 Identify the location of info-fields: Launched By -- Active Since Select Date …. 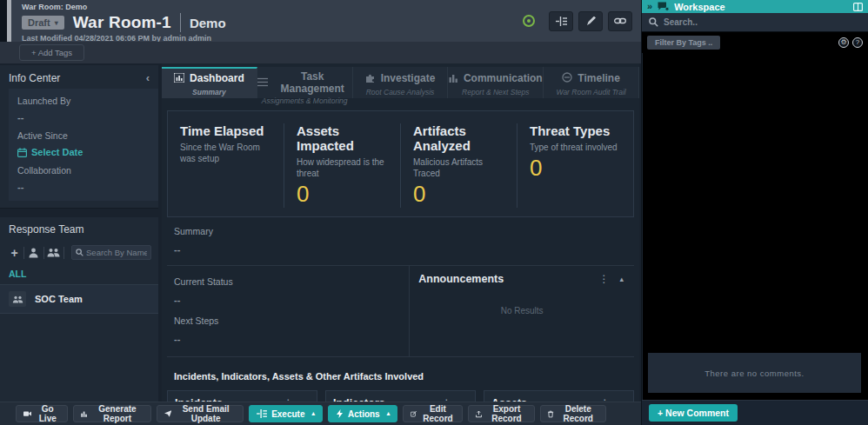
(83, 144).